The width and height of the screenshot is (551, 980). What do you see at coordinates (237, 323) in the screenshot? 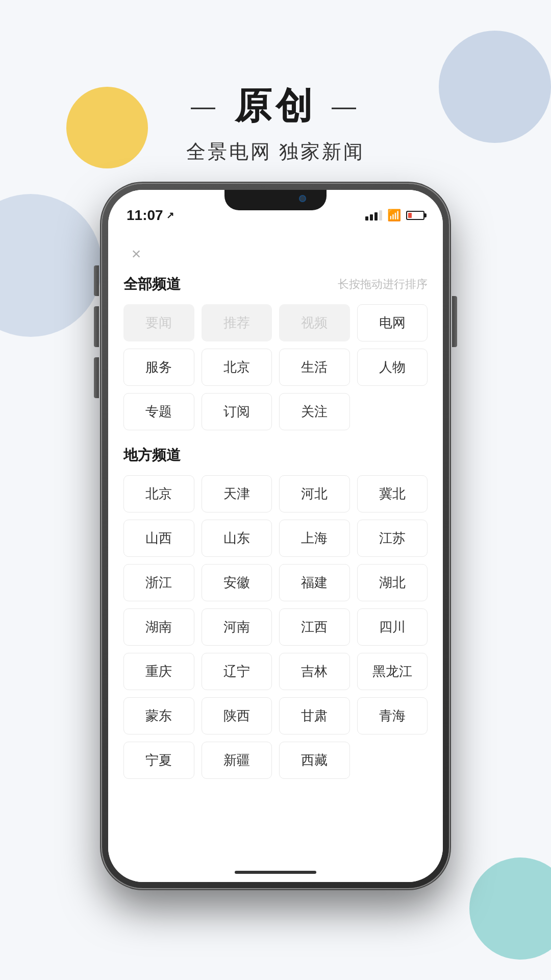
I see `channel-btn-tuijian: 推荐` at bounding box center [237, 323].